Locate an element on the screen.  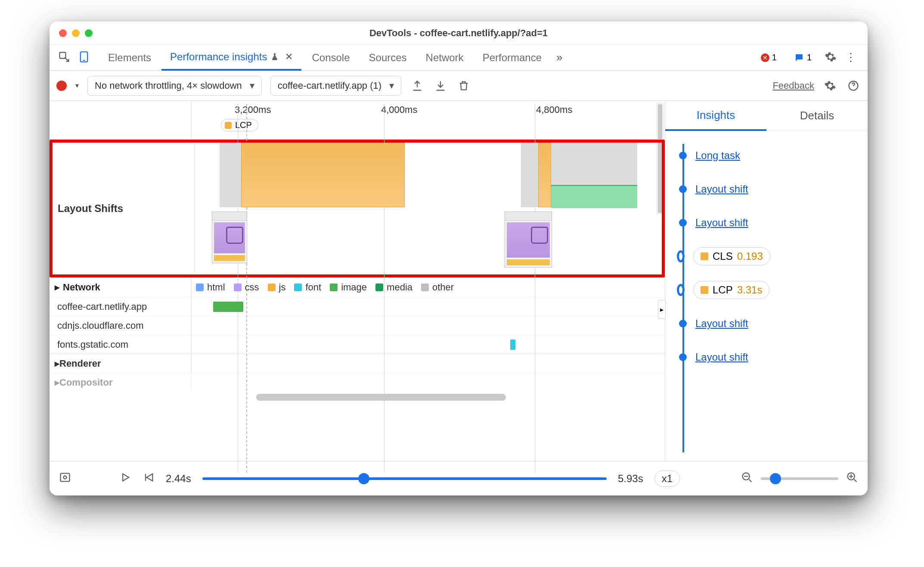
pane-resizer: ▸ is located at coordinates (662, 309).